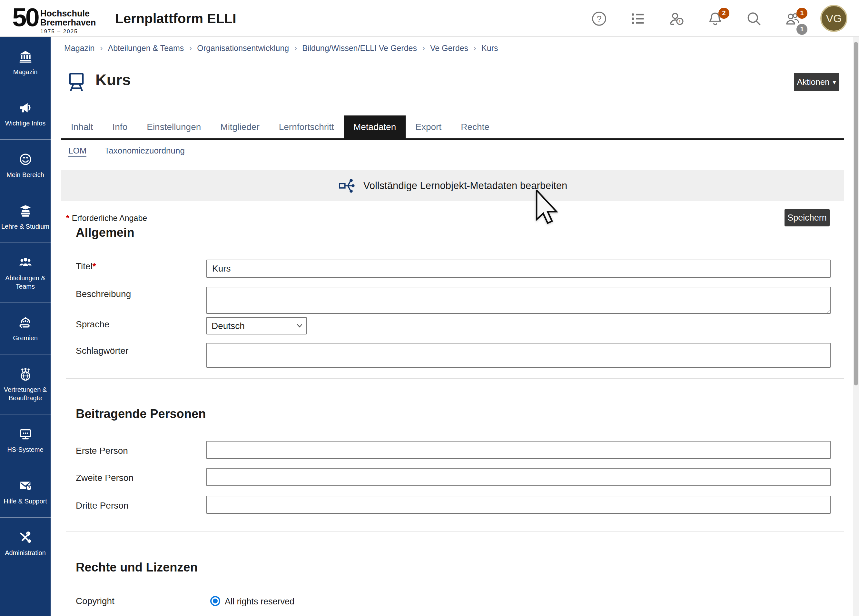 Image resolution: width=859 pixels, height=616 pixels. Describe the element at coordinates (80, 48) in the screenshot. I see `breadcrumb-magazin: Magazin` at that location.